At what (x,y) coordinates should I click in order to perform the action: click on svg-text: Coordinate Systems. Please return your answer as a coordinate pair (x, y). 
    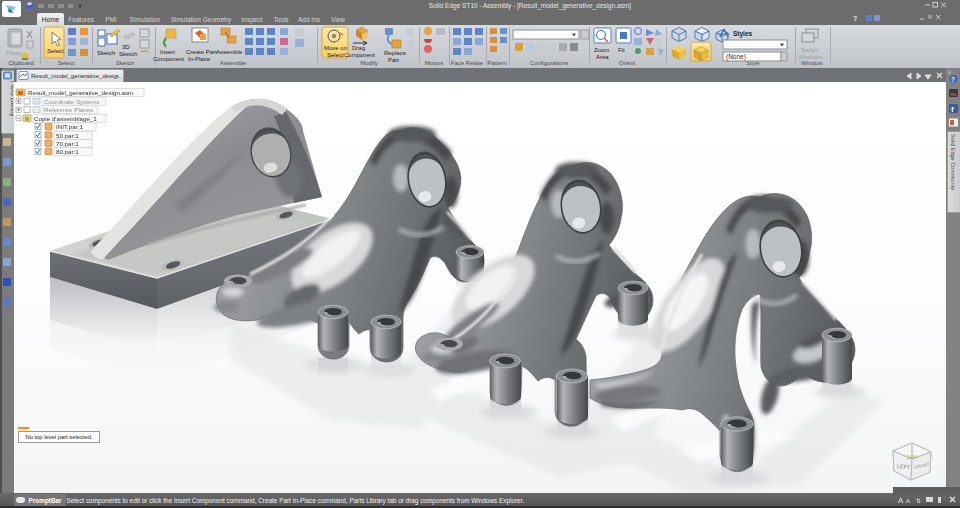
    Looking at the image, I should click on (72, 102).